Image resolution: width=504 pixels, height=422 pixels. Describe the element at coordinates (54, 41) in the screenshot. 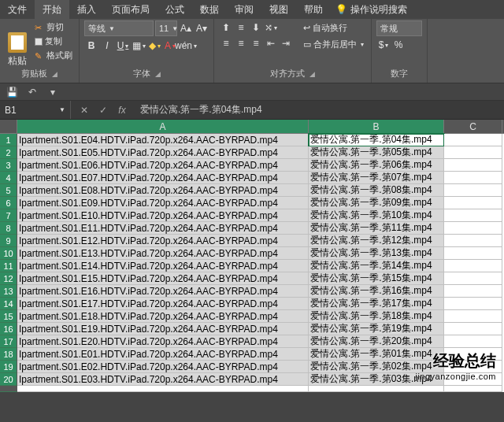

I see `copy-button: 复制` at that location.